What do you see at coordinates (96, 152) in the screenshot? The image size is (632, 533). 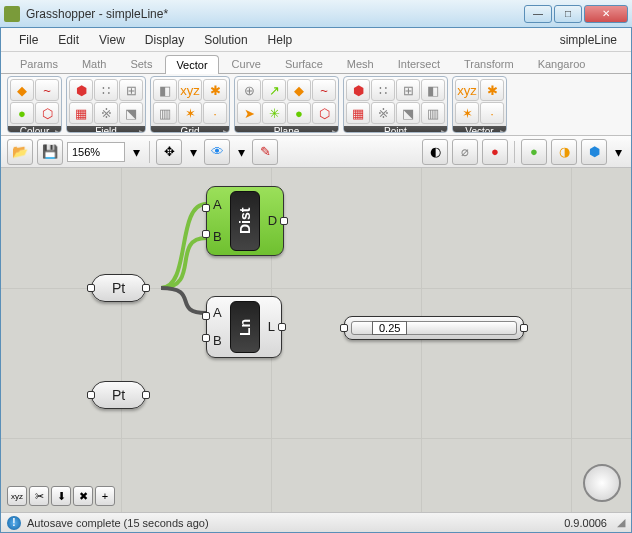 I see `zoom-input` at bounding box center [96, 152].